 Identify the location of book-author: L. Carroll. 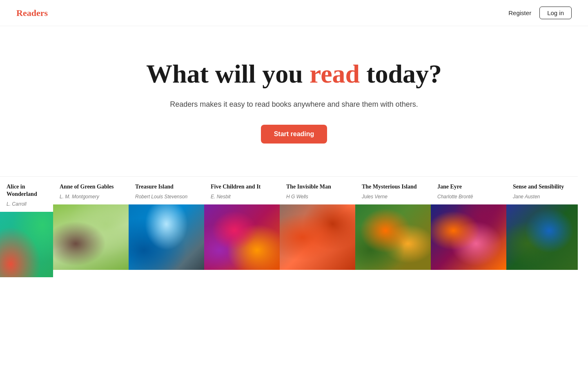
(27, 204).